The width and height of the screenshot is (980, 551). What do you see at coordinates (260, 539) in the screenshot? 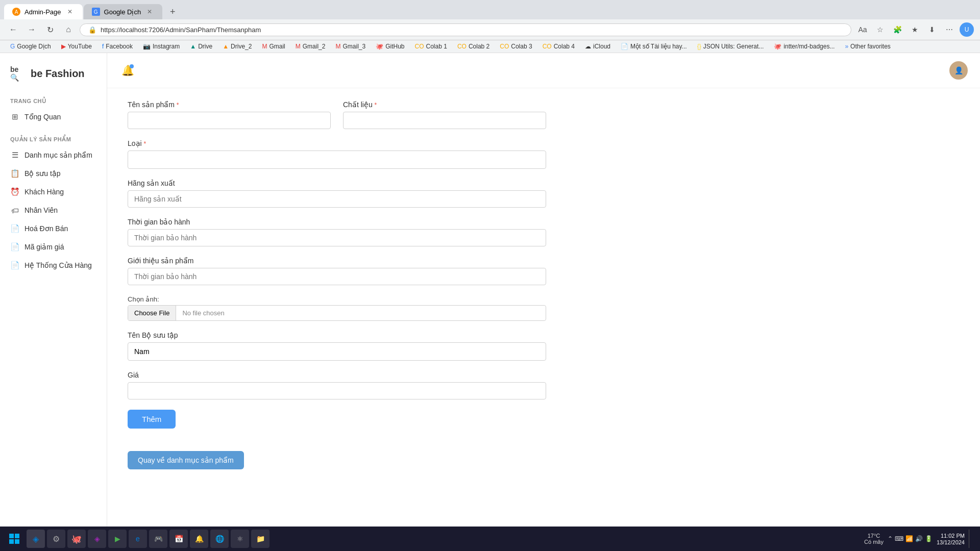
I see `taskbar-app-folder: 📁` at bounding box center [260, 539].